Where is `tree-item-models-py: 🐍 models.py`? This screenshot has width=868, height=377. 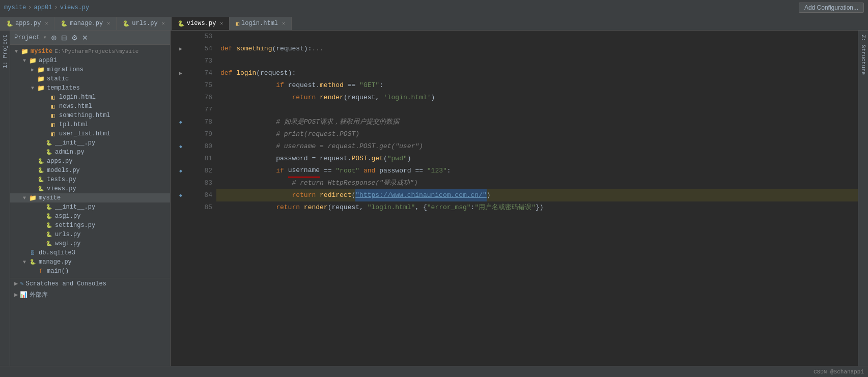
tree-item-models-py: 🐍 models.py is located at coordinates (90, 170).